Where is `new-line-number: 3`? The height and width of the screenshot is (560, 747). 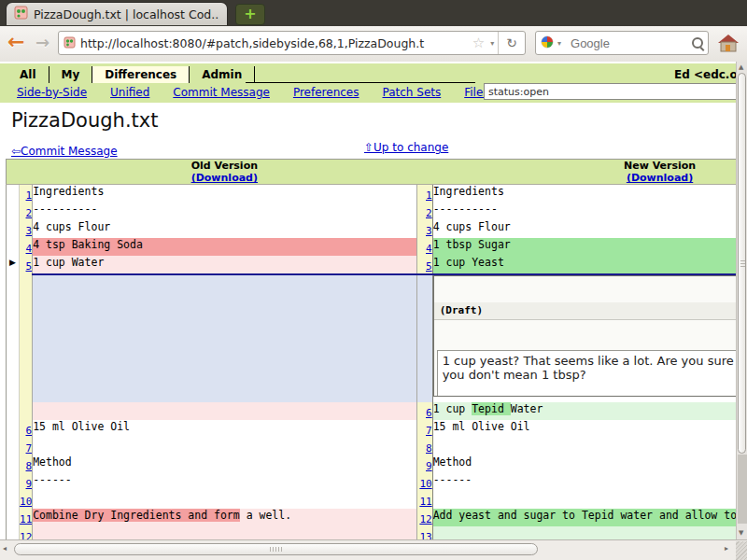
new-line-number: 3 is located at coordinates (430, 231).